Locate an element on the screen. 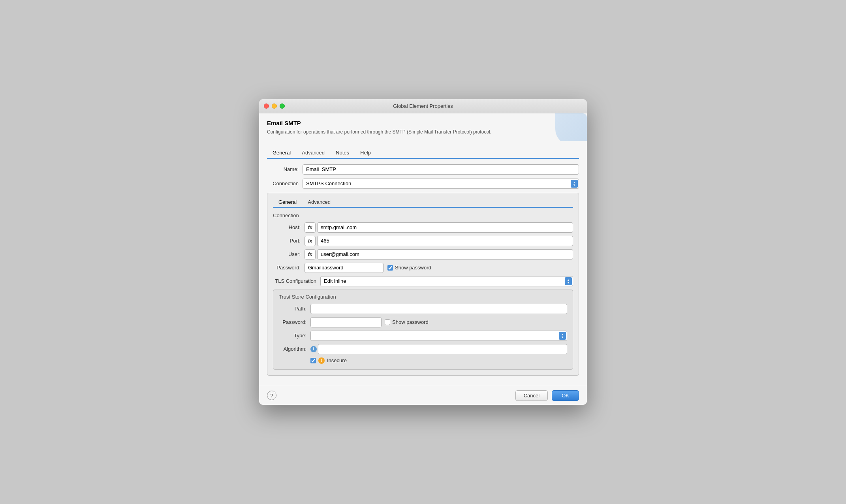 Image resolution: width=846 pixels, height=504 pixels. ts-type-label: Type: is located at coordinates (295, 336).